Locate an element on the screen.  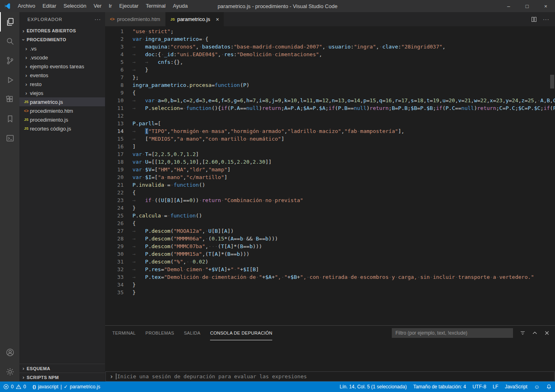
menu-ir: Ir is located at coordinates (110, 6).